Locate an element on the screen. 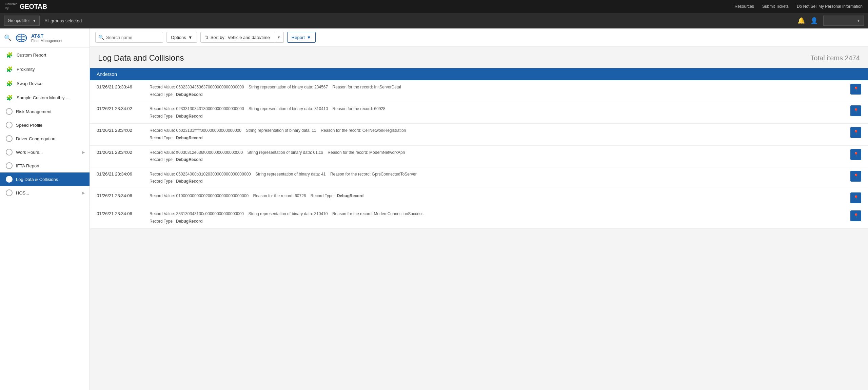 Image resolution: width=868 pixels, height=390 pixels. sidebar-item-swap-device: 🧩 Swap Device is located at coordinates (45, 83).